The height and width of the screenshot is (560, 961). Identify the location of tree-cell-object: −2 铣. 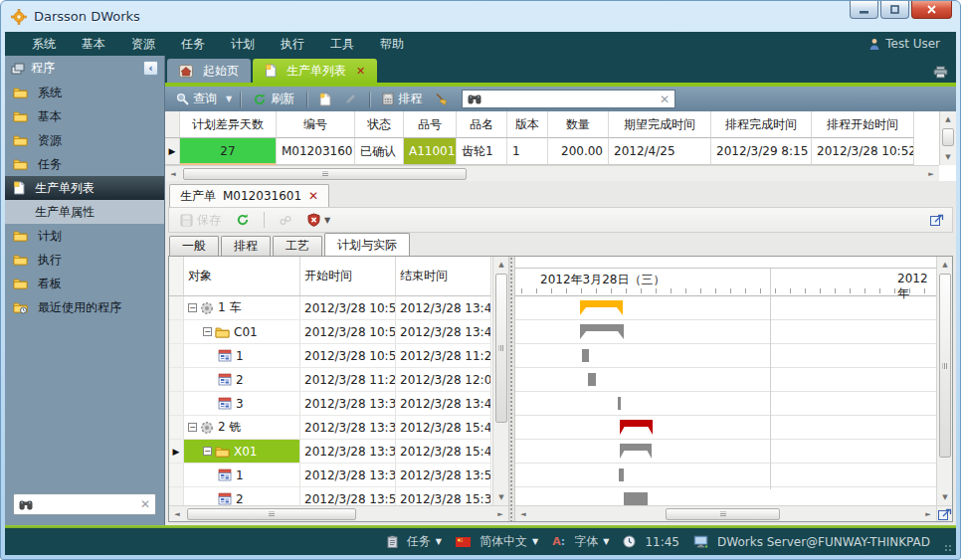
(243, 428).